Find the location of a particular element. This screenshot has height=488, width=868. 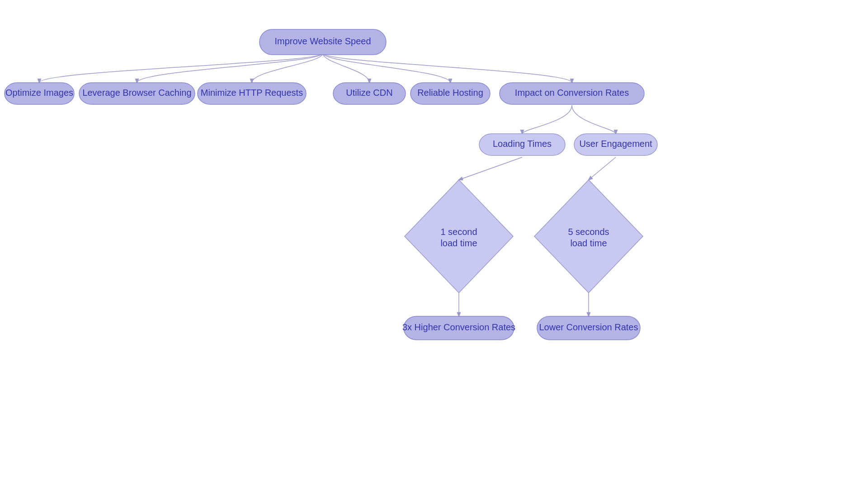

root-label: Improve Website Speed is located at coordinates (323, 41).